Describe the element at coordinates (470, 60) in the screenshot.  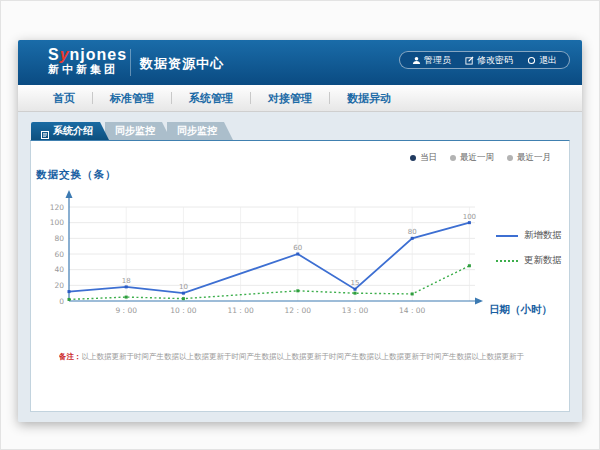
I see `edit-icon` at that location.